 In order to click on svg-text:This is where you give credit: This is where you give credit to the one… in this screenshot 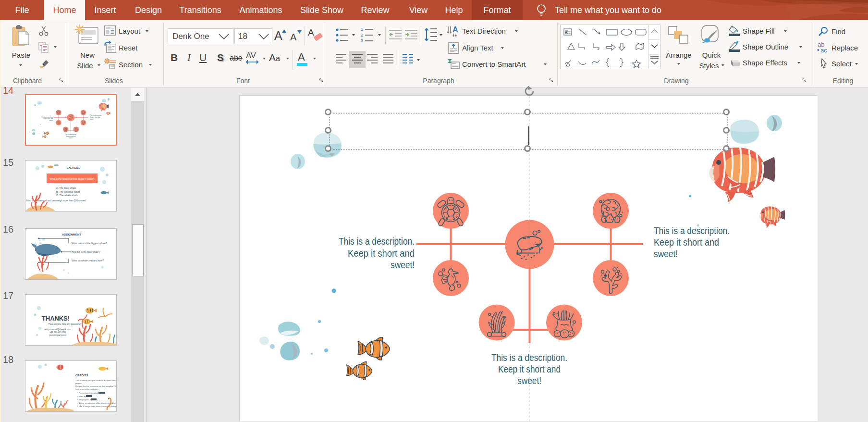, I will do `click(96, 381)`.